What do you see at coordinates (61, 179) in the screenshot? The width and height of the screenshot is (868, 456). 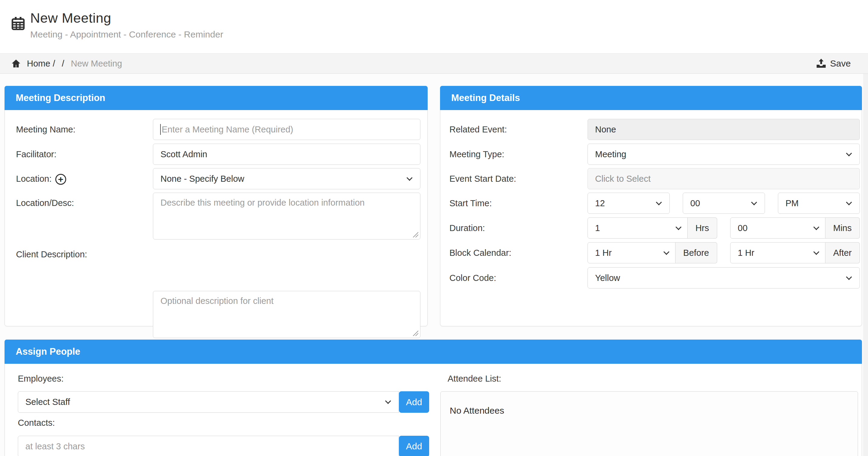 I see `add-location-icon: +` at bounding box center [61, 179].